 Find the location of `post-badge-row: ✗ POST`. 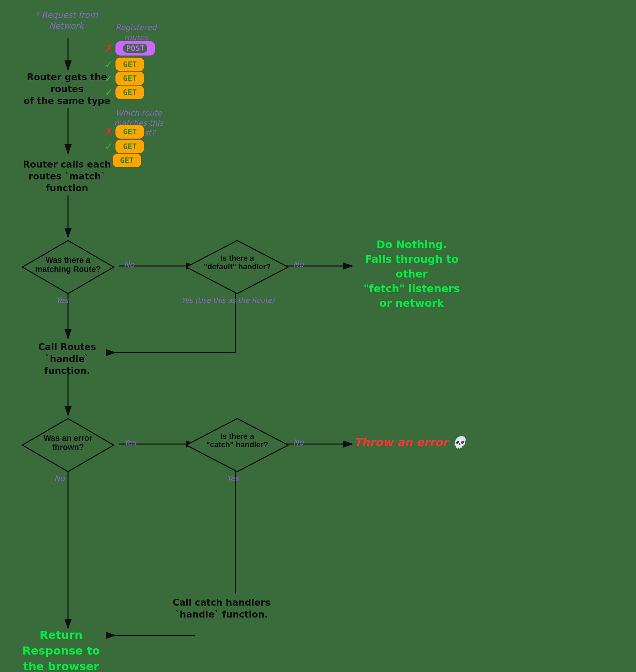

post-badge-row: ✗ POST is located at coordinates (130, 48).